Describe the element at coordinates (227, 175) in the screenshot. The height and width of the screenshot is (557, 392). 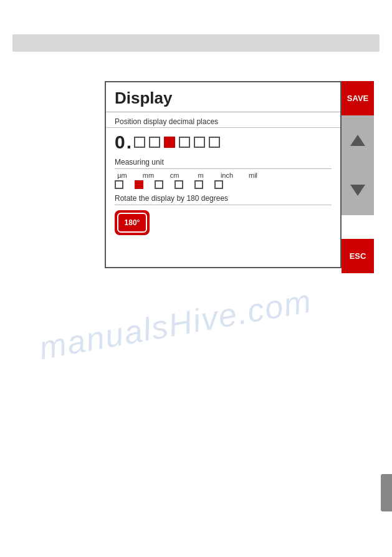
I see `unit-name-inch: inch` at that location.